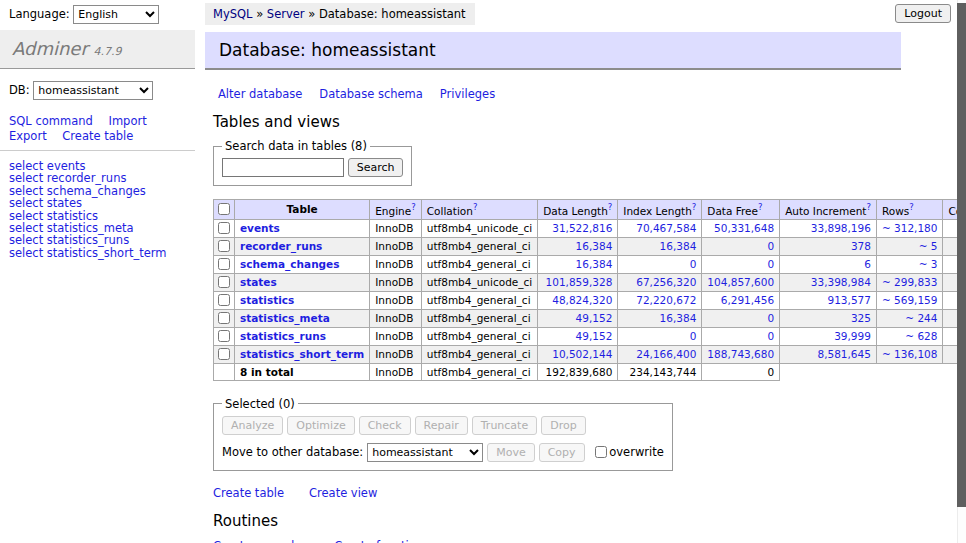 This screenshot has width=966, height=543. What do you see at coordinates (224, 246) in the screenshot?
I see `row-checkbox-recorder-runs` at bounding box center [224, 246].